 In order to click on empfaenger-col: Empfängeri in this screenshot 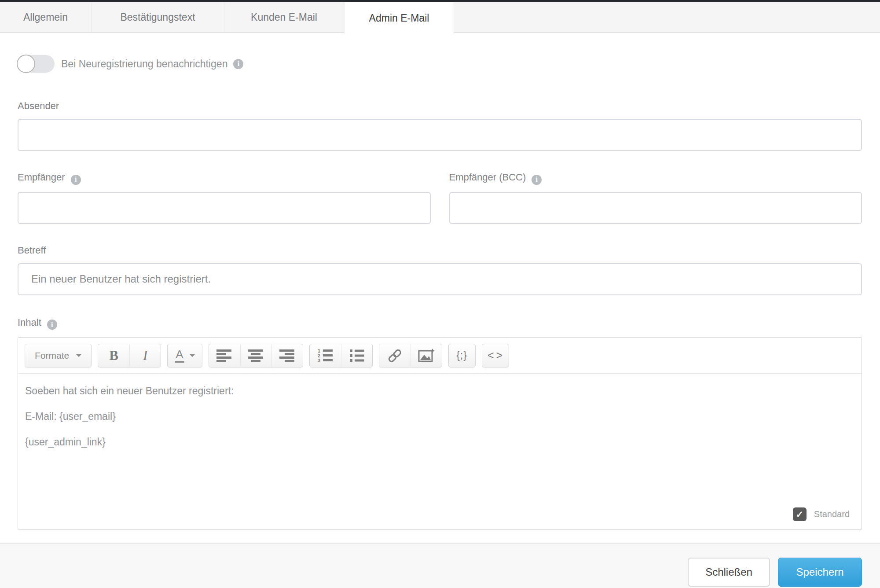, I will do `click(224, 198)`.